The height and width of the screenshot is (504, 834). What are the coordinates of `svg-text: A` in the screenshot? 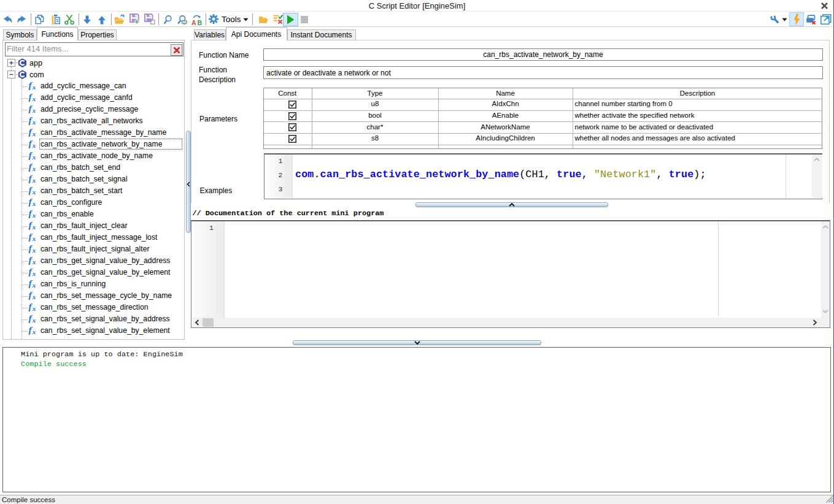 It's located at (194, 22).